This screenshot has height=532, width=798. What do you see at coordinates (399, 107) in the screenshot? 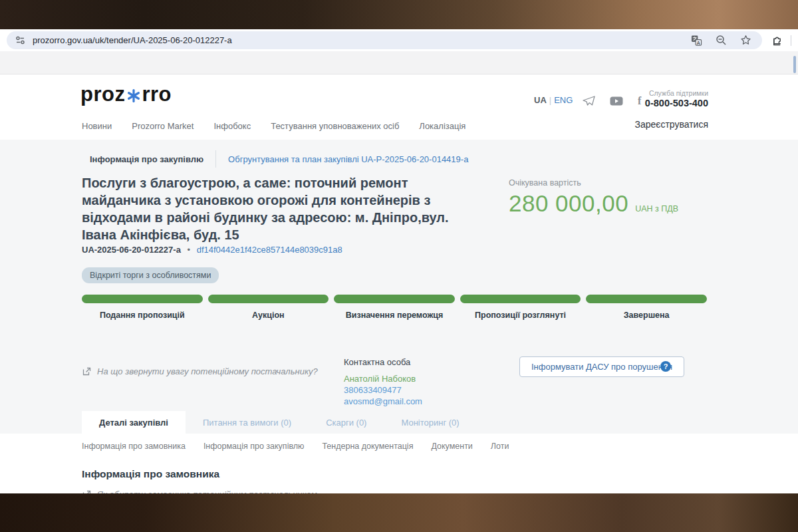
I see `site-header: proz rro UA|ENG` at bounding box center [399, 107].